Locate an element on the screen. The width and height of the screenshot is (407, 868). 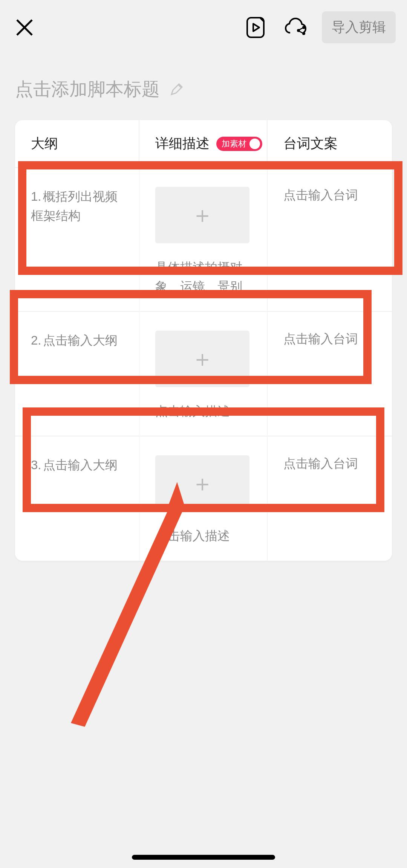
col-header-detail-label: 详细描述 is located at coordinates (182, 144).